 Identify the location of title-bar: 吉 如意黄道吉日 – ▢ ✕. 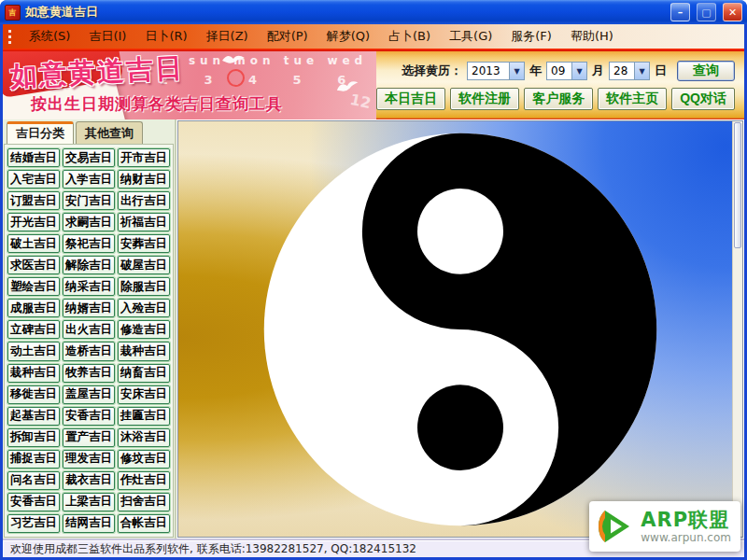
(374, 12).